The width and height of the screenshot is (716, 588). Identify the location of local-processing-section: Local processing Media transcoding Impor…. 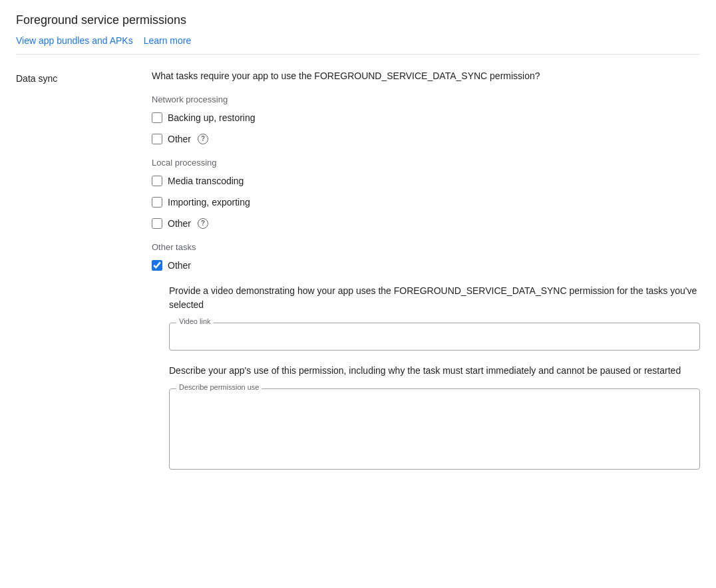
(426, 193).